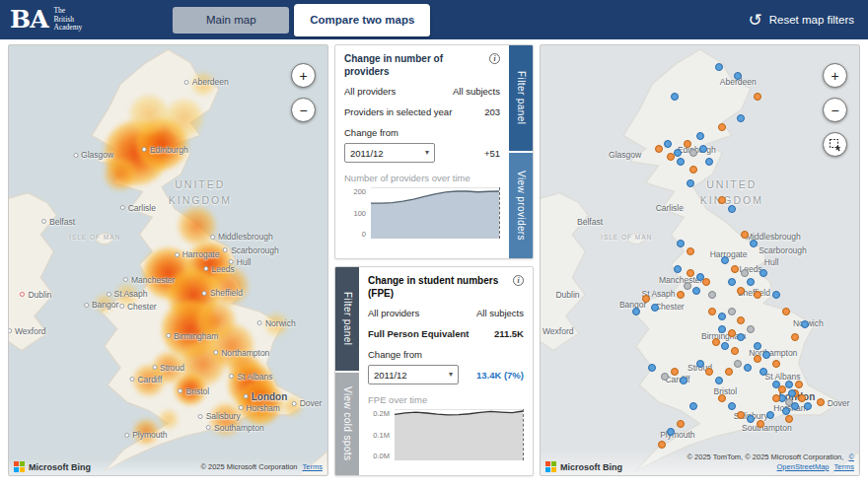 This screenshot has width=868, height=488. What do you see at coordinates (521, 205) in the screenshot?
I see `view-providers-tab: View providers` at bounding box center [521, 205].